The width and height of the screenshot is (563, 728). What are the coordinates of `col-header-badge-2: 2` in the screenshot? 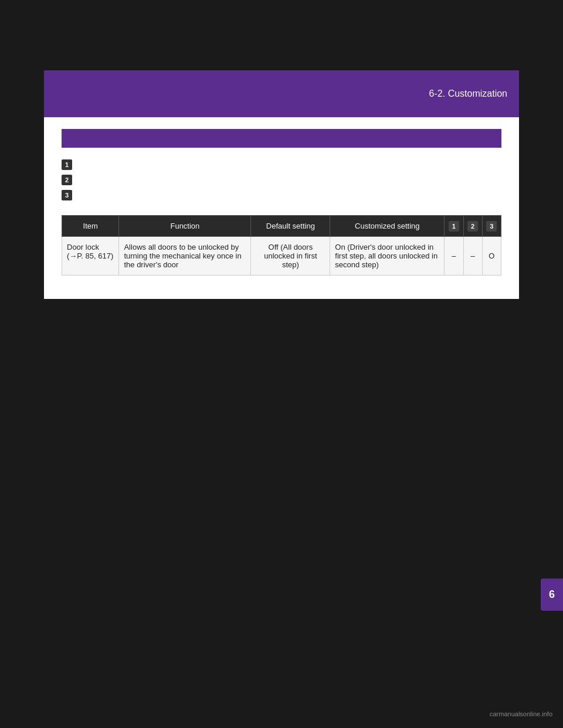 It's located at (473, 226).